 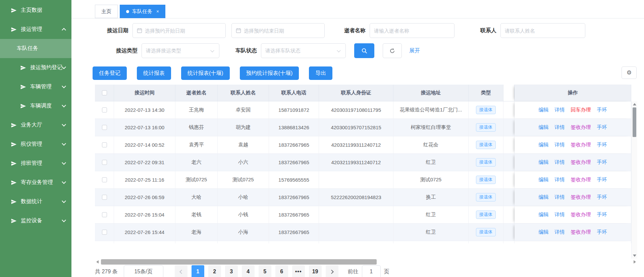 What do you see at coordinates (239, 262) in the screenshot?
I see `horizontal-scroll-thumb` at bounding box center [239, 262].